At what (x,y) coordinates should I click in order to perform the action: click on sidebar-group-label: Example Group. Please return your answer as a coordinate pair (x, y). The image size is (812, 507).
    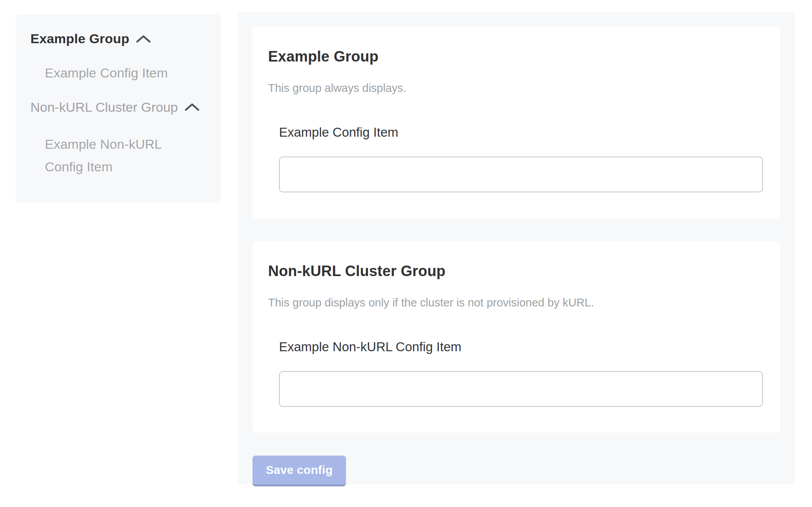
    Looking at the image, I should click on (80, 39).